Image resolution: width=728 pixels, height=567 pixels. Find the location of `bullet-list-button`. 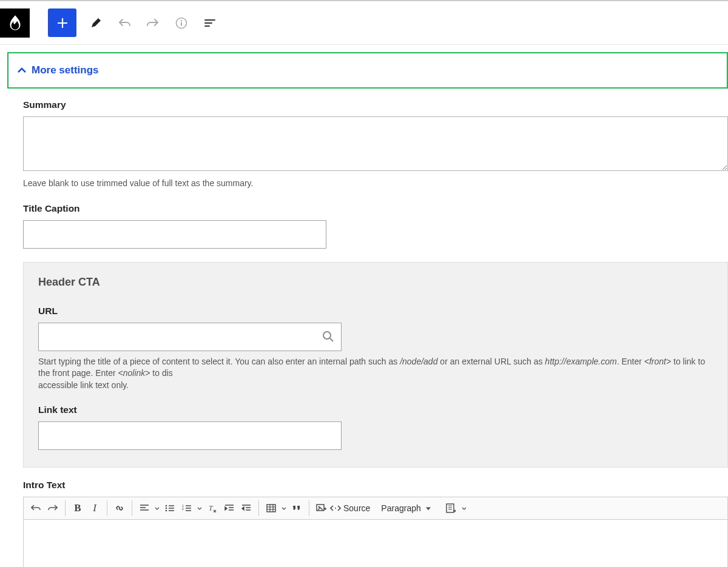

bullet-list-button is located at coordinates (170, 508).